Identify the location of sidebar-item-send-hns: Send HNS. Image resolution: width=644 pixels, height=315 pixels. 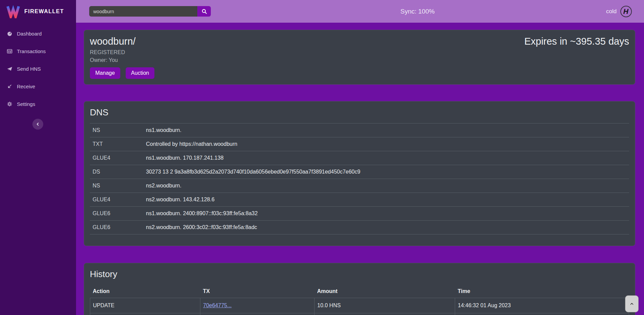
(38, 69).